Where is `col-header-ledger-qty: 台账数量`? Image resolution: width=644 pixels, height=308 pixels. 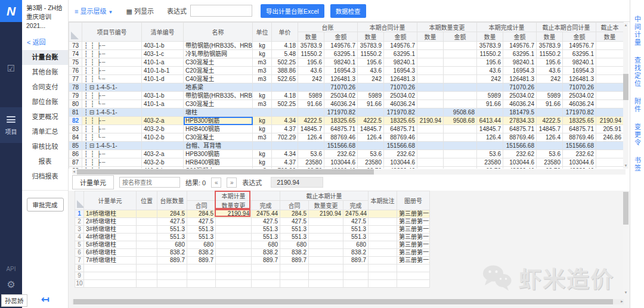
col-header-ledger-qty: 台账数量 is located at coordinates (172, 201).